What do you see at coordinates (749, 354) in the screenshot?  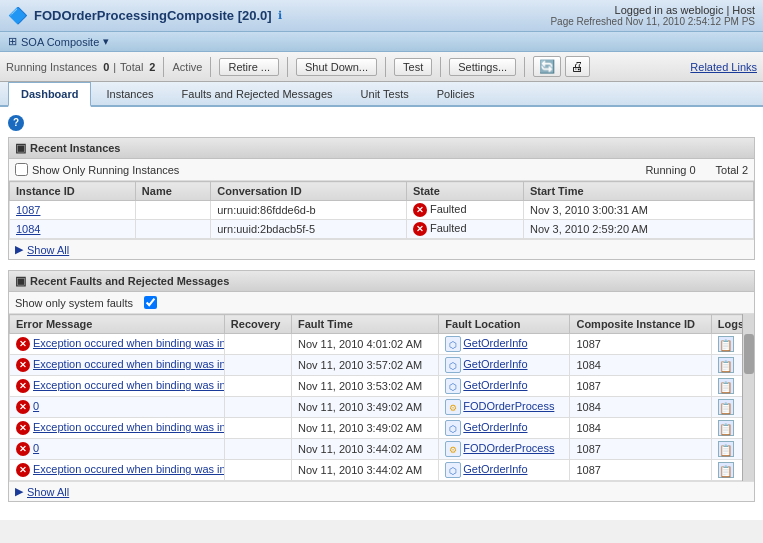 I see `scrollbar-thumb` at bounding box center [749, 354].